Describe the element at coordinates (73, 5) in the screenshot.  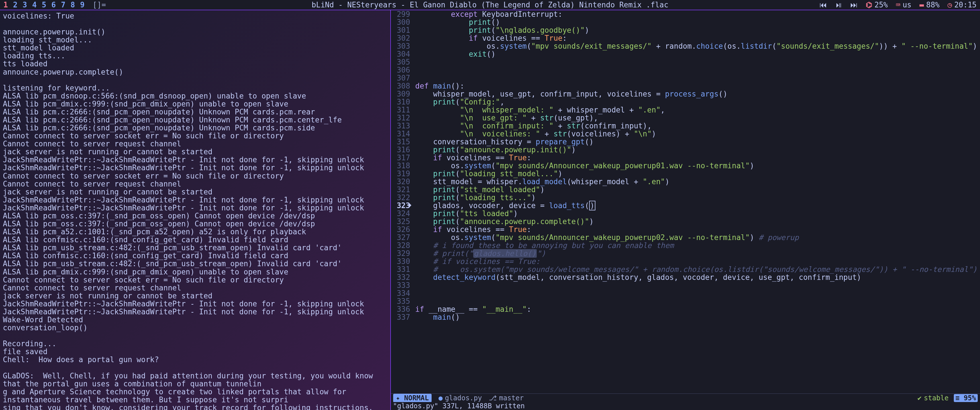
I see `workspace-8: 8` at that location.